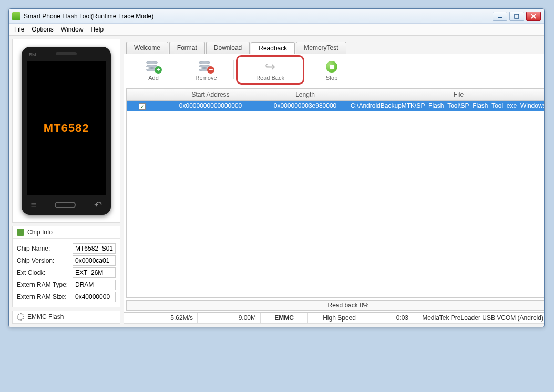 The image size is (554, 392). I want to click on col-file: File, so click(446, 95).